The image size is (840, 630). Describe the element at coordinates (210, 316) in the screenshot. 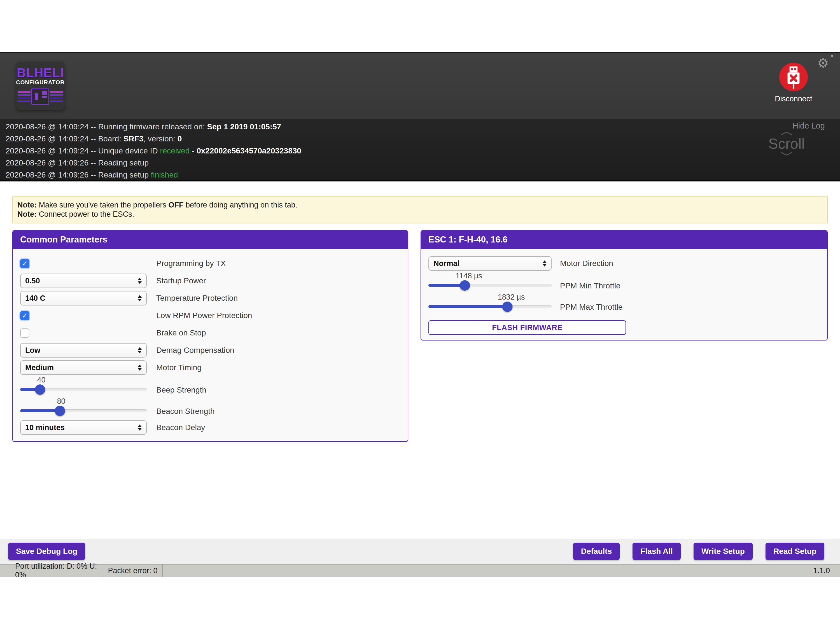

I see `param-row: ✓ Low RPM Power Protection` at that location.